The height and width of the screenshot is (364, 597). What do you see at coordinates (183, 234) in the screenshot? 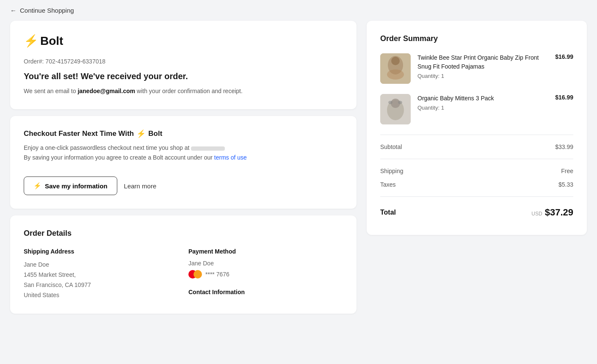
I see `order-details-title: Order Details` at bounding box center [183, 234].